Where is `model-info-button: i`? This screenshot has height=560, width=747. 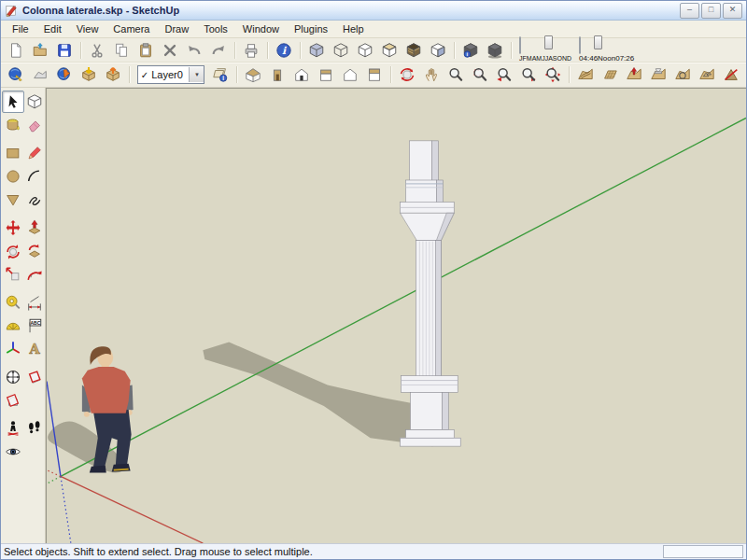 model-info-button: i is located at coordinates (284, 50).